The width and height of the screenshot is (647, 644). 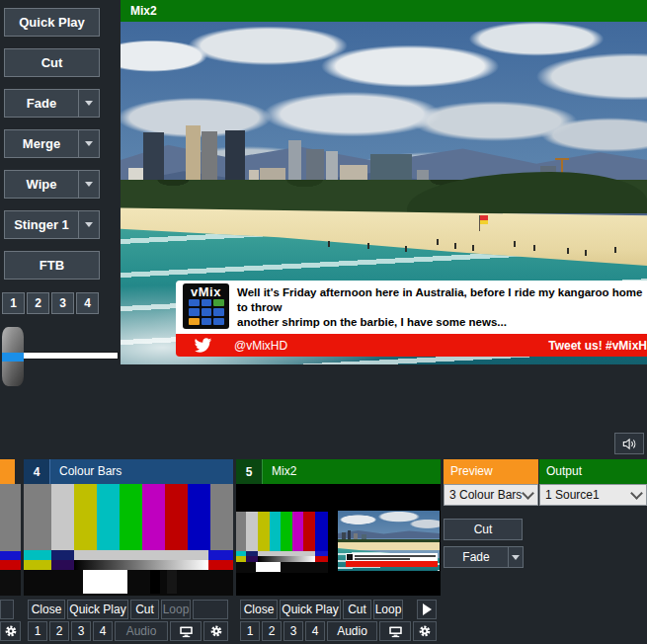 What do you see at coordinates (283, 542) in the screenshot?
I see `mini-colour-bars` at bounding box center [283, 542].